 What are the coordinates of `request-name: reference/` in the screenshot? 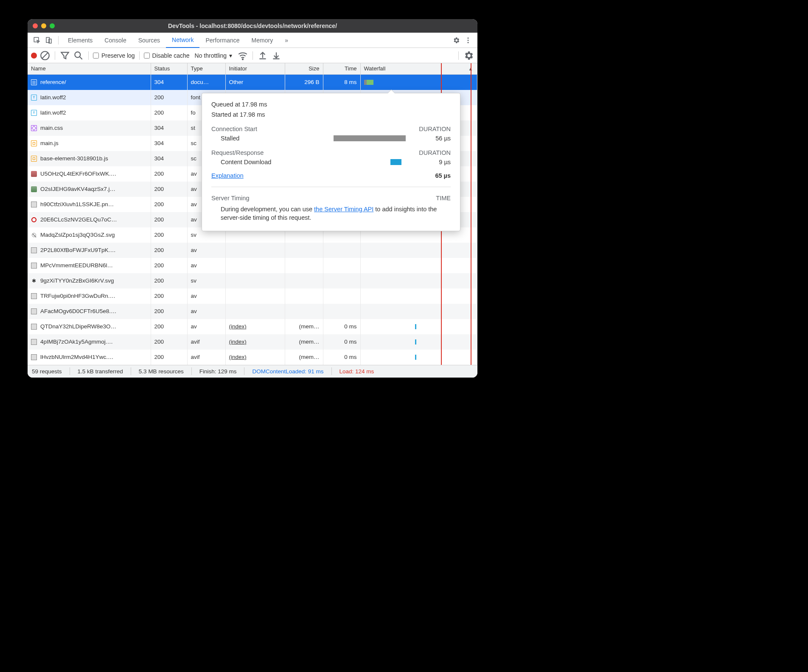 It's located at (53, 82).